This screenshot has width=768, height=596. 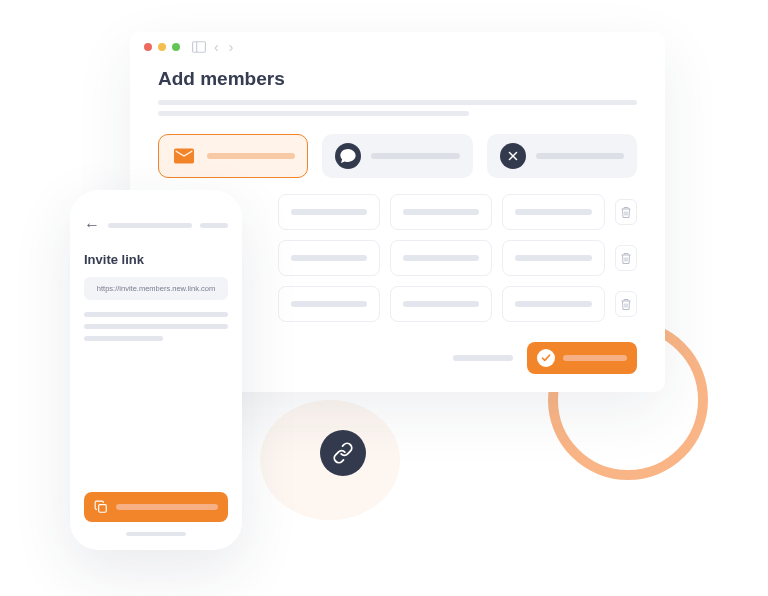 What do you see at coordinates (101, 507) in the screenshot?
I see `copy-icon` at bounding box center [101, 507].